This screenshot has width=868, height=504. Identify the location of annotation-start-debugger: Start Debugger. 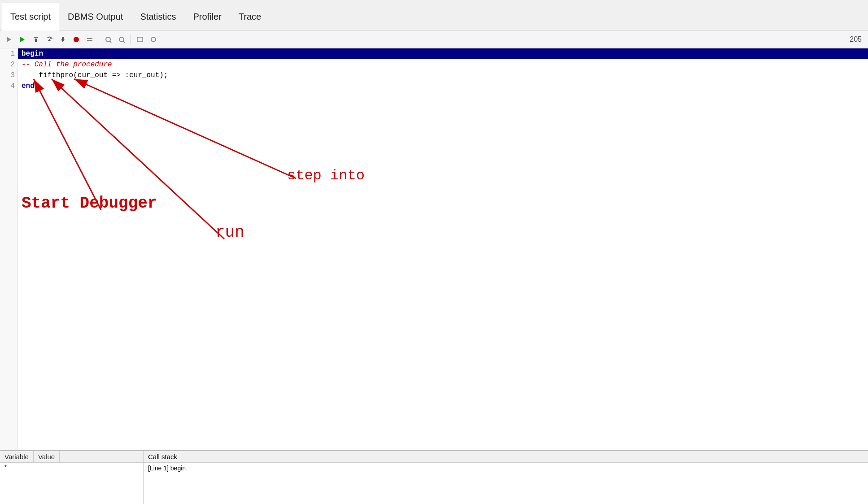
(89, 204).